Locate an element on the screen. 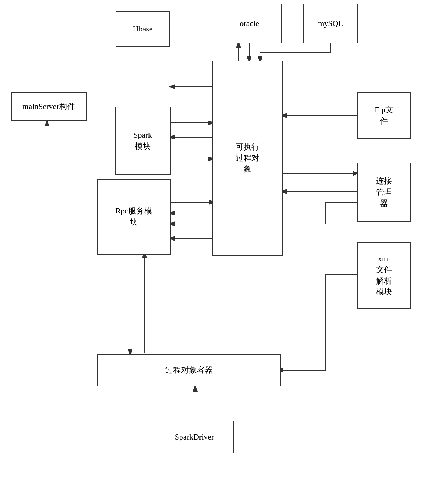 Image resolution: width=448 pixels, height=480 pixels. spark-box: Spark模块 is located at coordinates (143, 141).